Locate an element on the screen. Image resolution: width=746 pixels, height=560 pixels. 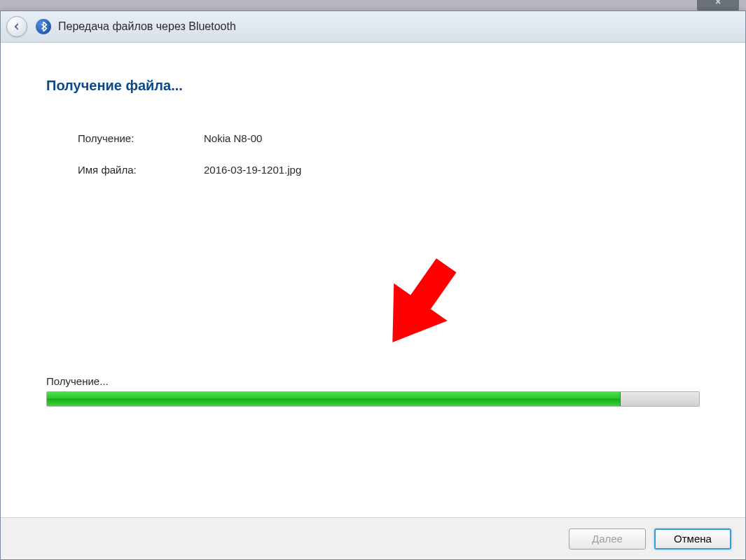
close-button-shadow: × is located at coordinates (718, 6).